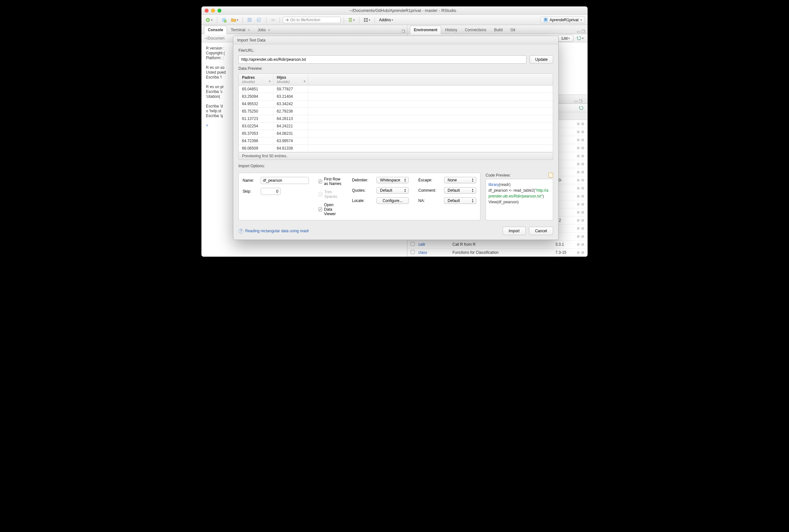  What do you see at coordinates (264, 30) in the screenshot?
I see `tab-jobs: Jobs✕` at bounding box center [264, 30].